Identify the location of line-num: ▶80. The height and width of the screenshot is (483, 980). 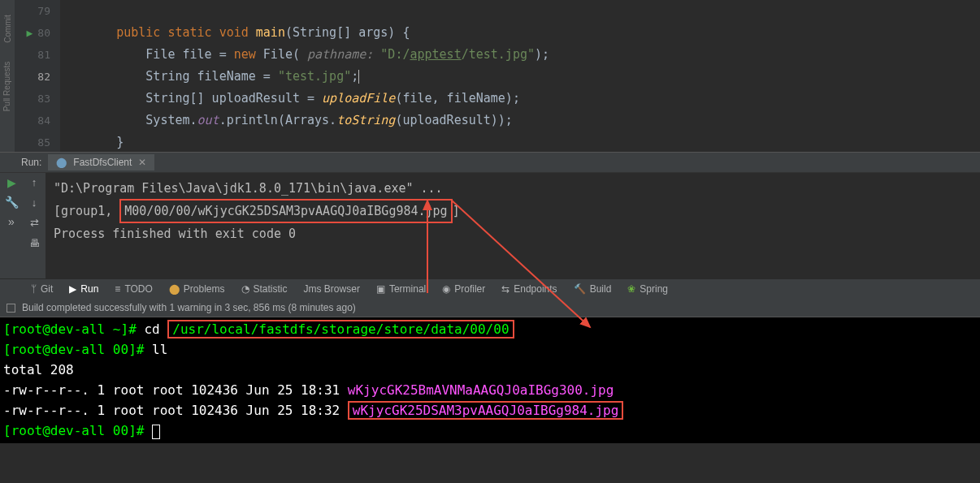
(33, 32).